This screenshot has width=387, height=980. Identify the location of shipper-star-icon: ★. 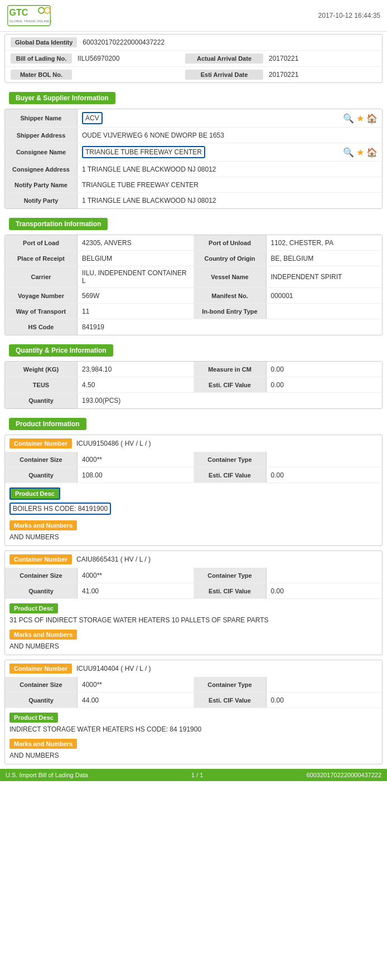
(360, 118).